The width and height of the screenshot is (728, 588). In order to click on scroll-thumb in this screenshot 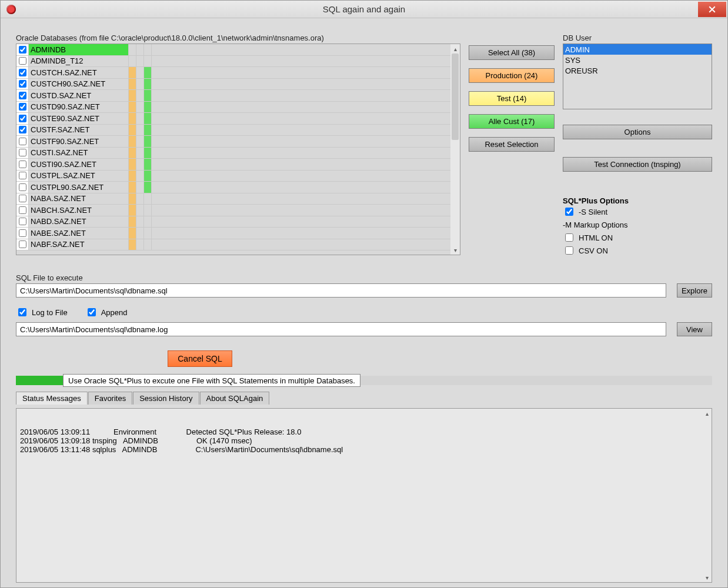, I will do `click(455, 96)`.